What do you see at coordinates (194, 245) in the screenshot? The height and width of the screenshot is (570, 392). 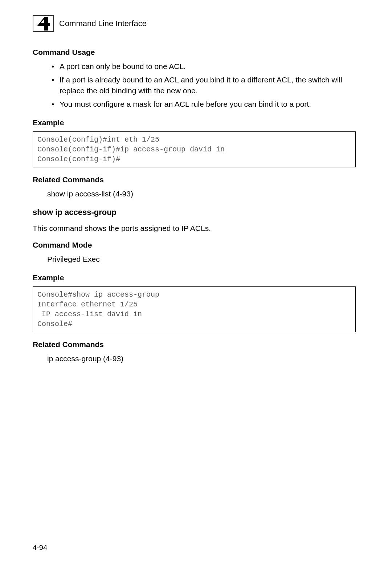 I see `command-mode-heading: Command Mode` at bounding box center [194, 245].